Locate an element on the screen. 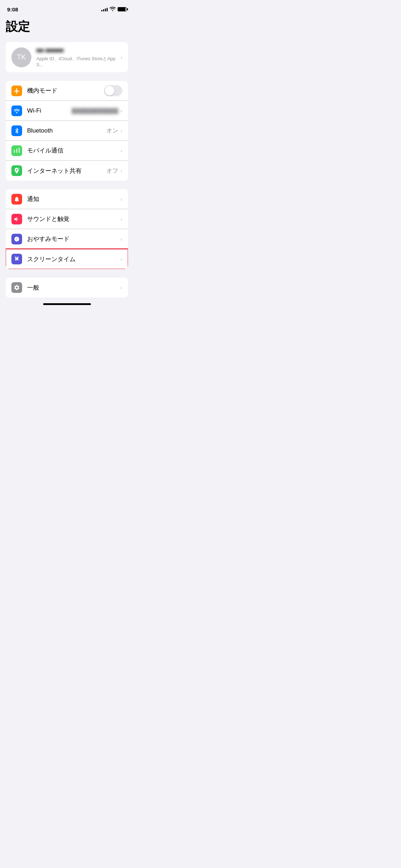 The width and height of the screenshot is (401, 868). general-label: 一般 is located at coordinates (74, 288).